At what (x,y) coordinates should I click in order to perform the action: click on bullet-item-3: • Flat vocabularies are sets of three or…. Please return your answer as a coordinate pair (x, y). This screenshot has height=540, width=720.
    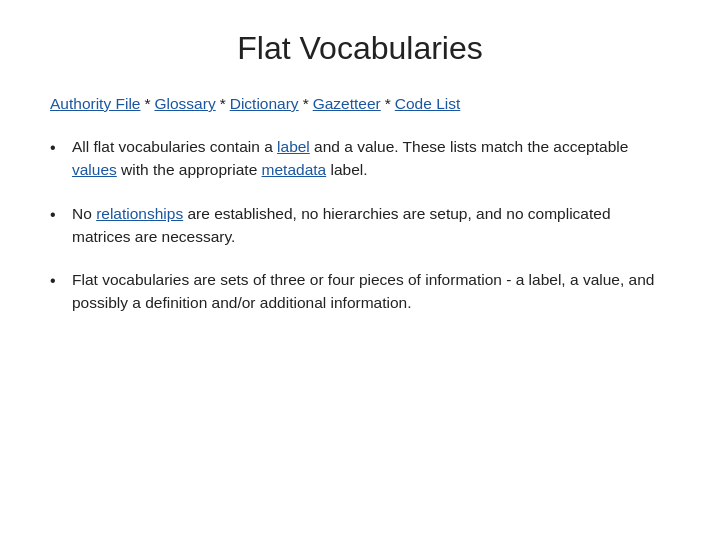
    Looking at the image, I should click on (360, 292).